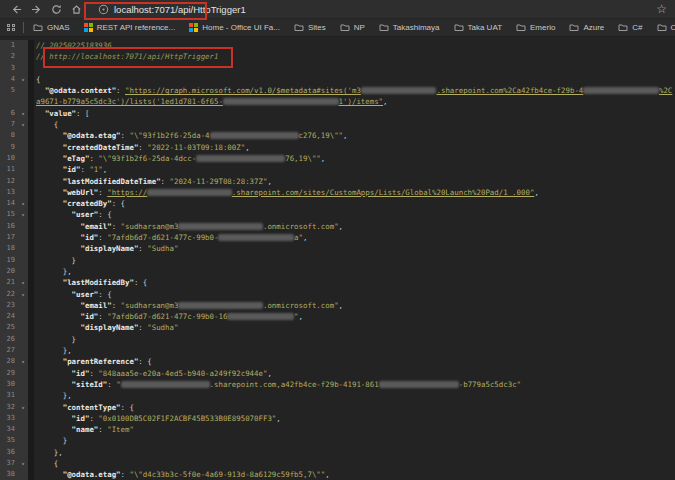  Describe the element at coordinates (234, 28) in the screenshot. I see `bookmark-item: Home - Office UI Fa...` at that location.